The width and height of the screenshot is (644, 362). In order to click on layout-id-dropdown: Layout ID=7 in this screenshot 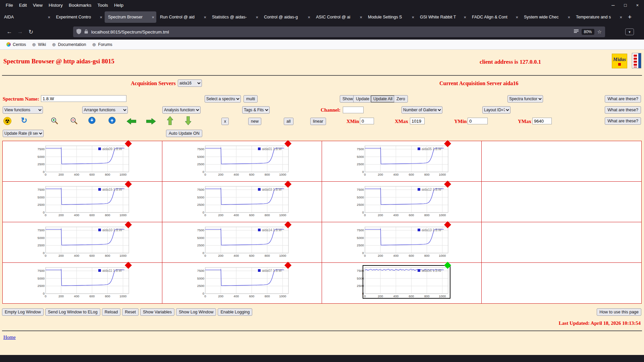, I will do `click(496, 110)`.